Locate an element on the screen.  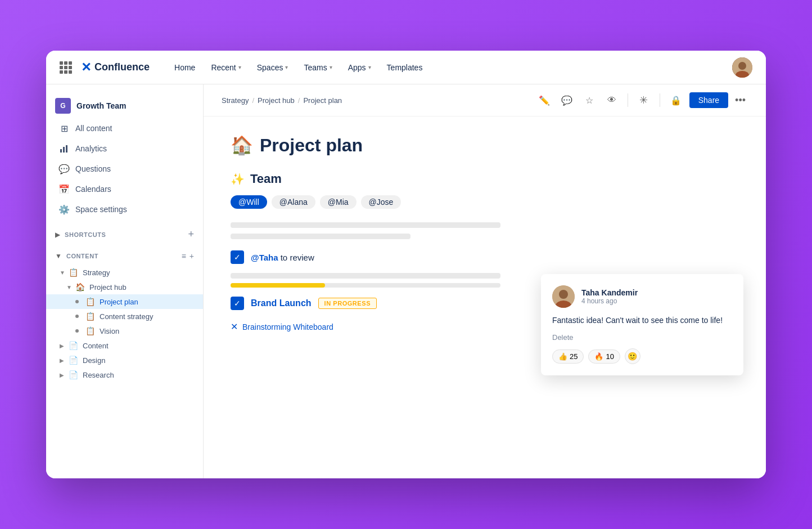
tree-item-research: ▶ 📄 Research is located at coordinates (125, 375).